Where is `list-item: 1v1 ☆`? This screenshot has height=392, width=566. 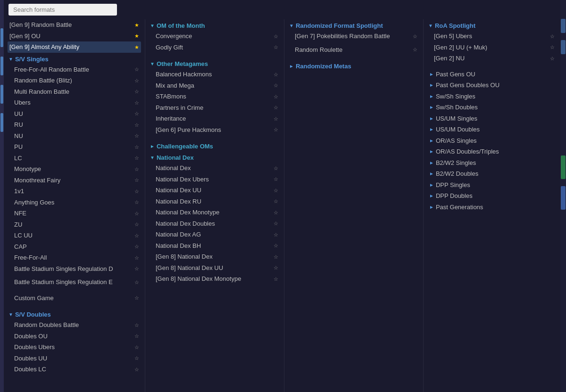 list-item: 1v1 ☆ is located at coordinates (75, 191).